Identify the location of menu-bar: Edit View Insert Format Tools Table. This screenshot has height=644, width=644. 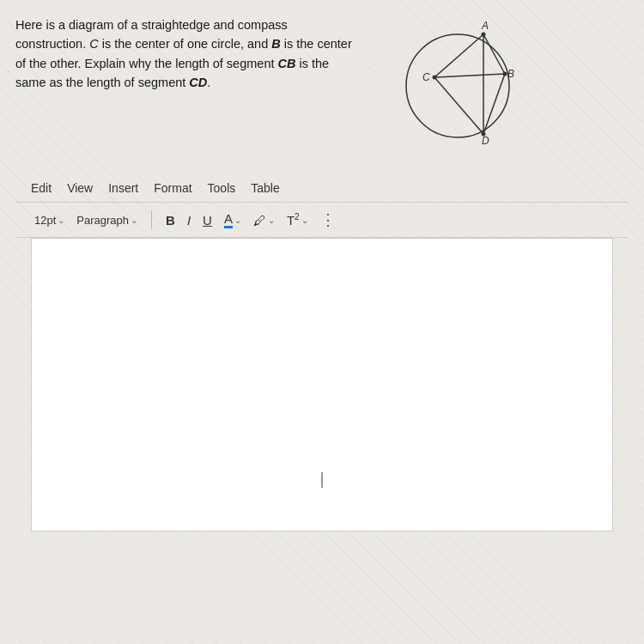
(322, 189).